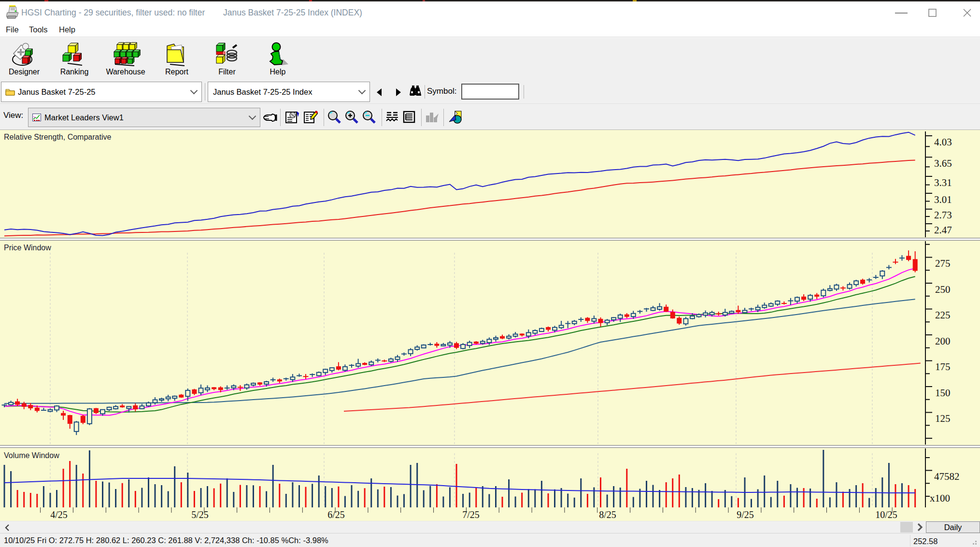 Image resolution: width=980 pixels, height=547 pixels. I want to click on svg-text: Volume Window, so click(32, 455).